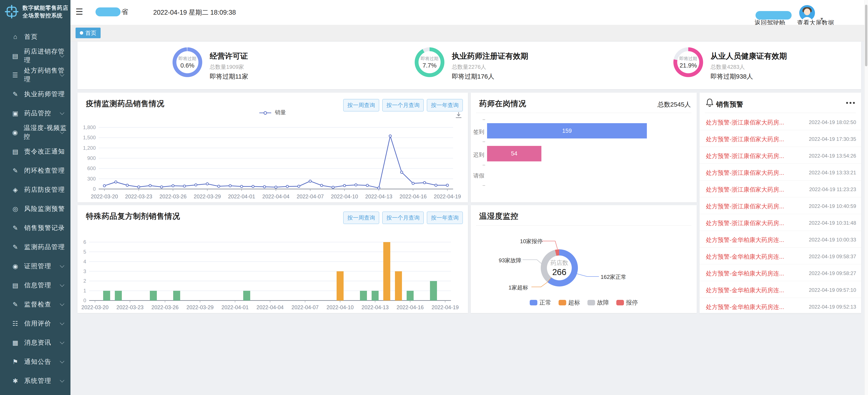  What do you see at coordinates (35, 247) in the screenshot?
I see `sidebar-item-监测药品管理: ✎ 监测药品管理` at bounding box center [35, 247].